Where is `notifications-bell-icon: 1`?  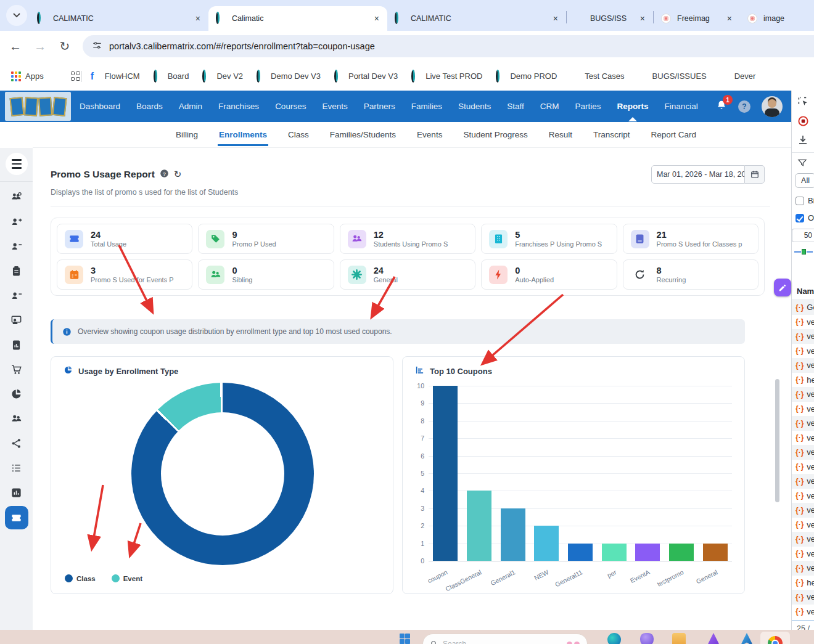
notifications-bell-icon: 1 is located at coordinates (722, 106).